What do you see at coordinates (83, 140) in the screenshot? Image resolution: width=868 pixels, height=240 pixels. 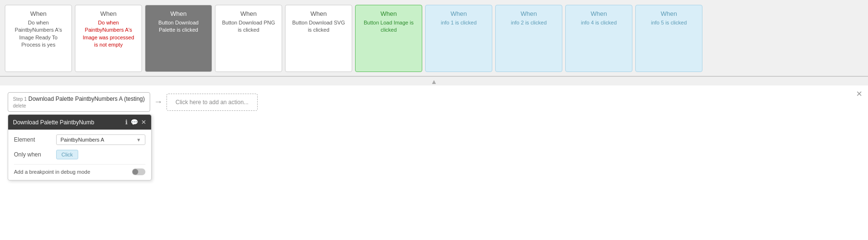 I see `popup-element-value: PaintbyNumbers A` at bounding box center [83, 140].